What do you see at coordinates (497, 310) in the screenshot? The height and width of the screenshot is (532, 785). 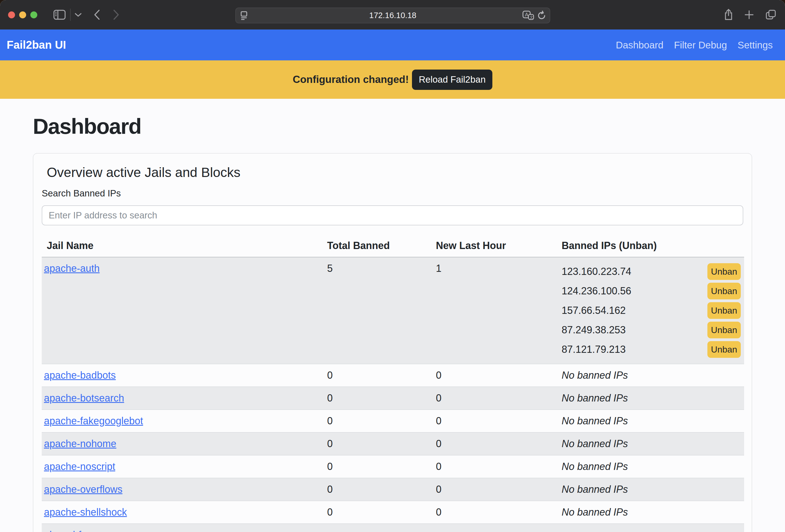 I see `new-last-hour-cell: 1` at bounding box center [497, 310].